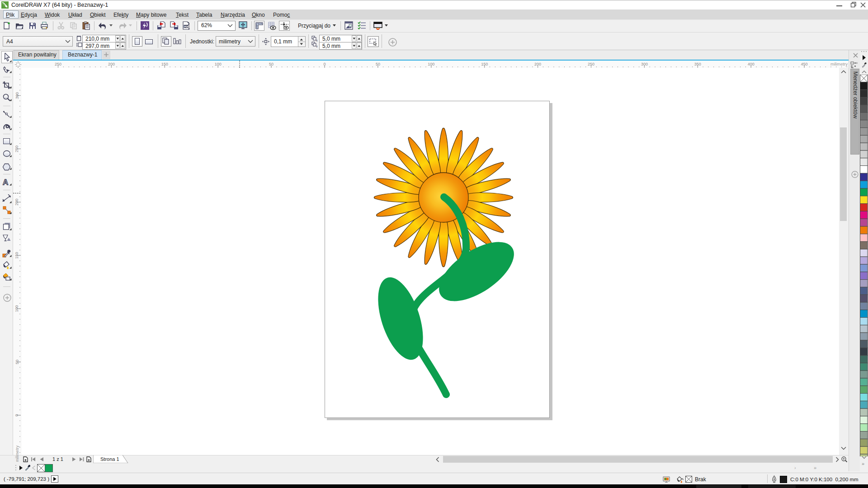 The width and height of the screenshot is (868, 488). What do you see at coordinates (751, 64) in the screenshot?
I see `svg-text: 400` at bounding box center [751, 64].